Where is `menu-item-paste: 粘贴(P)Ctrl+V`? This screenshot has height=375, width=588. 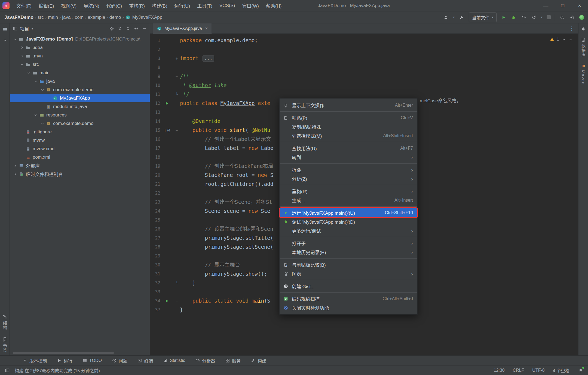
menu-item-paste: 粘贴(P)Ctrl+V is located at coordinates (348, 118).